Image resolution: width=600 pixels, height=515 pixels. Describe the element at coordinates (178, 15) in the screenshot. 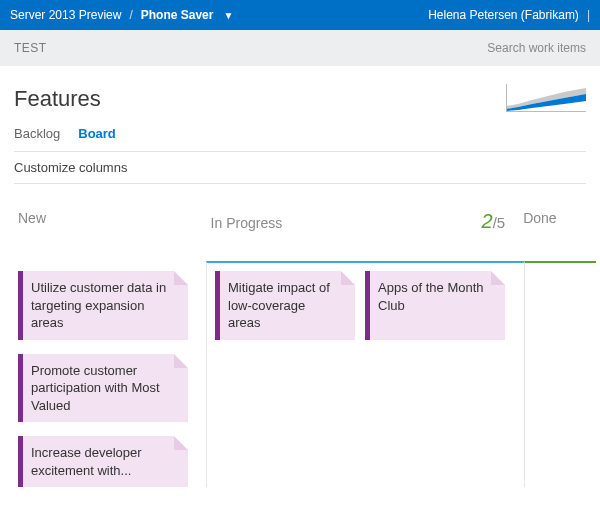

I see `breadcrumb-project: Phone Saver` at that location.